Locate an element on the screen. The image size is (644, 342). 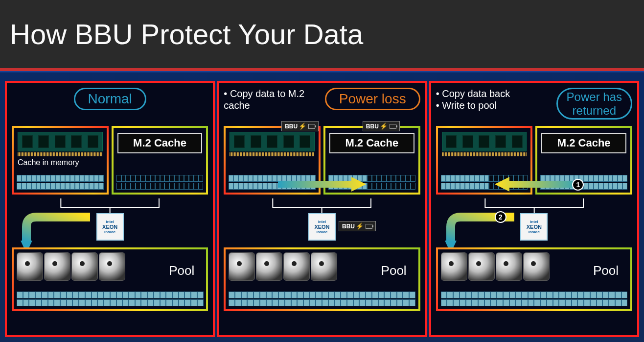
arrow-mem-to-m2 is located at coordinates (322, 184).